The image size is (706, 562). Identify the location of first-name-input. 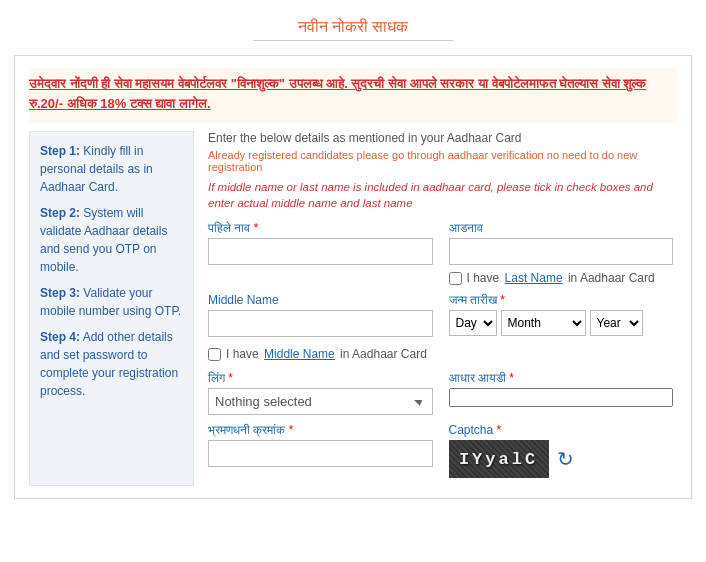
(320, 252).